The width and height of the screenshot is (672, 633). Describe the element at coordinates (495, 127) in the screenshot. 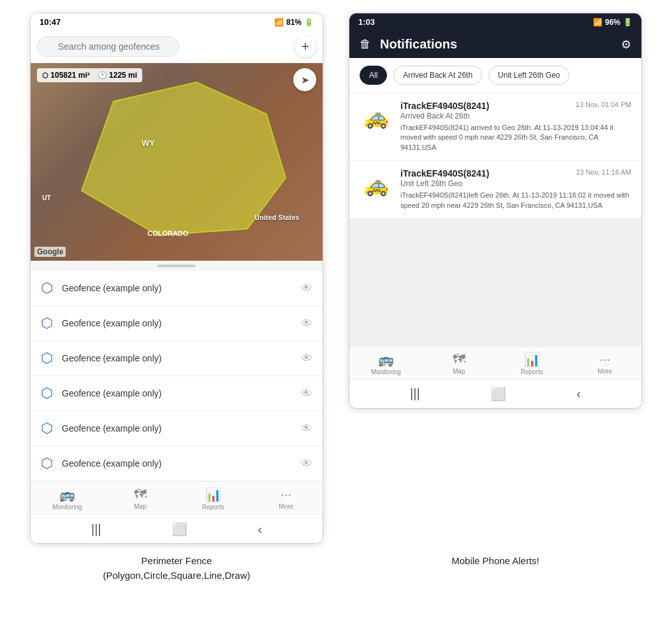

I see `notif-item-1: 🚕 iTrackEF4940S(8241) 13 Nov, 01:04 PM A…` at that location.